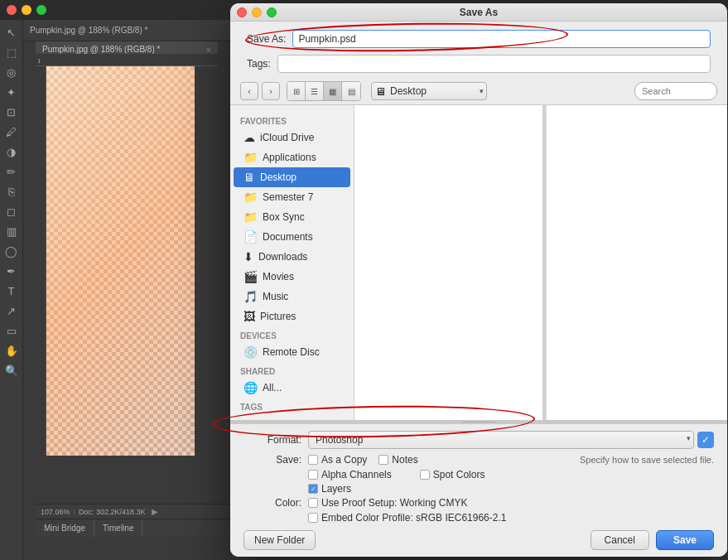  Describe the element at coordinates (41, 10) in the screenshot. I see `ps-max-dot` at that location.